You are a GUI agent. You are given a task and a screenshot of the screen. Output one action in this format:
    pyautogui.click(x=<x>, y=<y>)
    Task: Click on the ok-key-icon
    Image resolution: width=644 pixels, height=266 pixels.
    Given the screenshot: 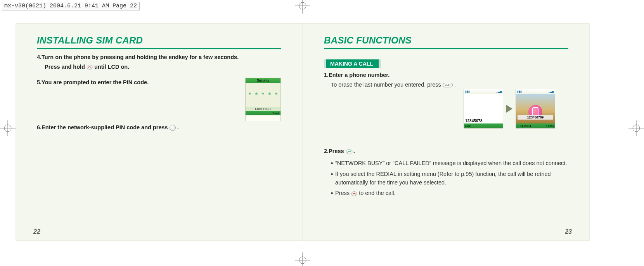 What is the action you would take?
    pyautogui.click(x=173, y=128)
    